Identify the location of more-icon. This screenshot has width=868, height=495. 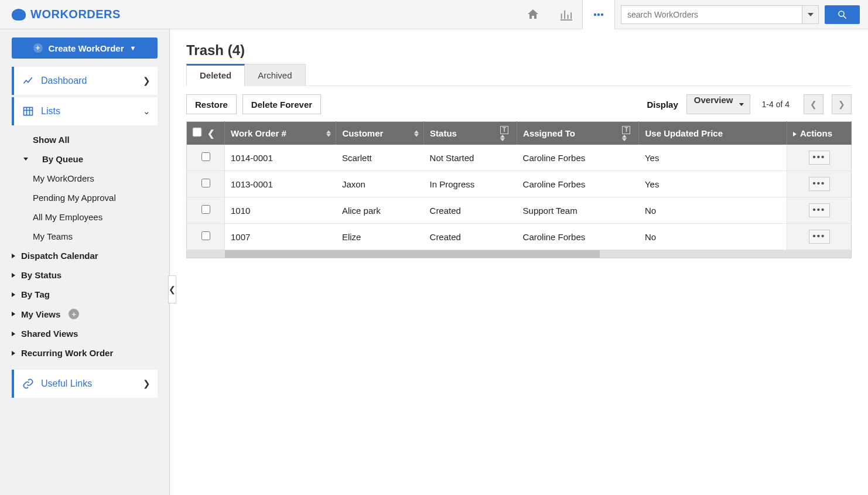
(599, 15).